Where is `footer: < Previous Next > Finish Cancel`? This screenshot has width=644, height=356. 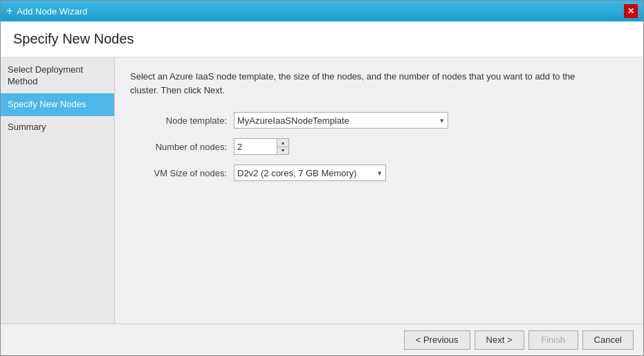
footer: < Previous Next > Finish Cancel is located at coordinates (322, 339).